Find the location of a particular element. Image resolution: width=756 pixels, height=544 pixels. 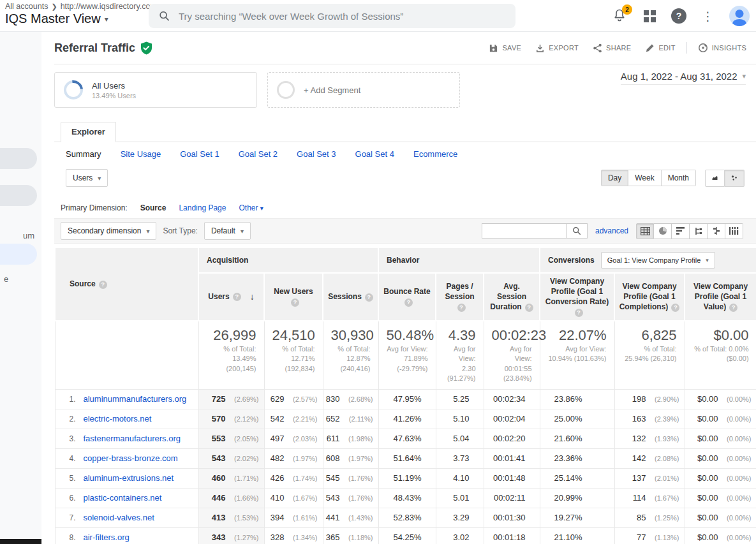

pivot-view-button is located at coordinates (734, 231).